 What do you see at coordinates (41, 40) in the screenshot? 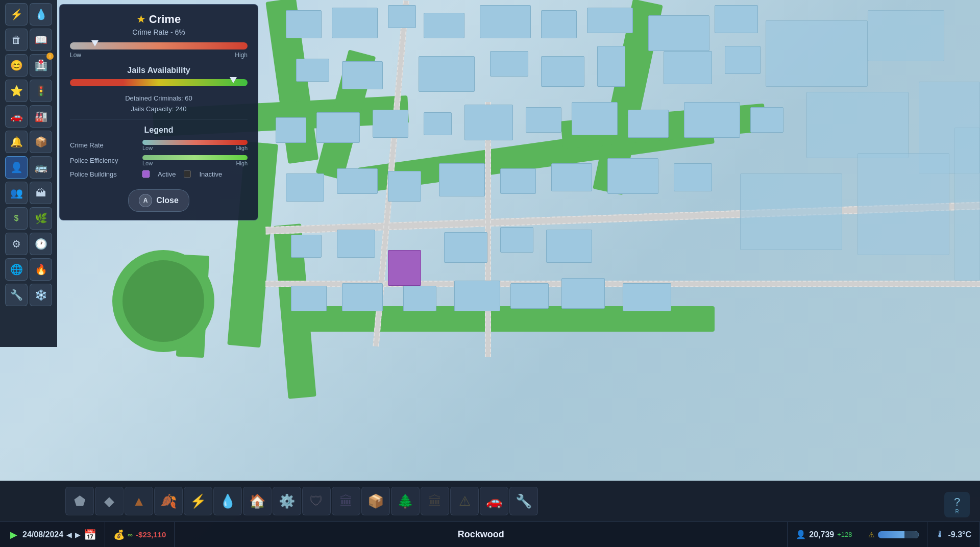
I see `sidebar-btn-education: 📖` at bounding box center [41, 40].